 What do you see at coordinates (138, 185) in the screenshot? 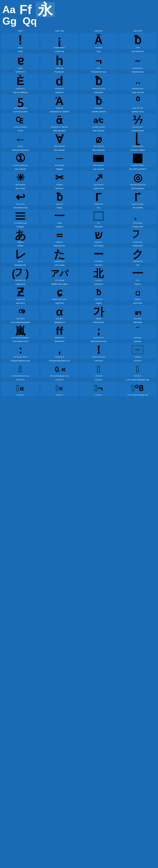
I see `char-label: Misc Math Symbols B` at bounding box center [138, 185].